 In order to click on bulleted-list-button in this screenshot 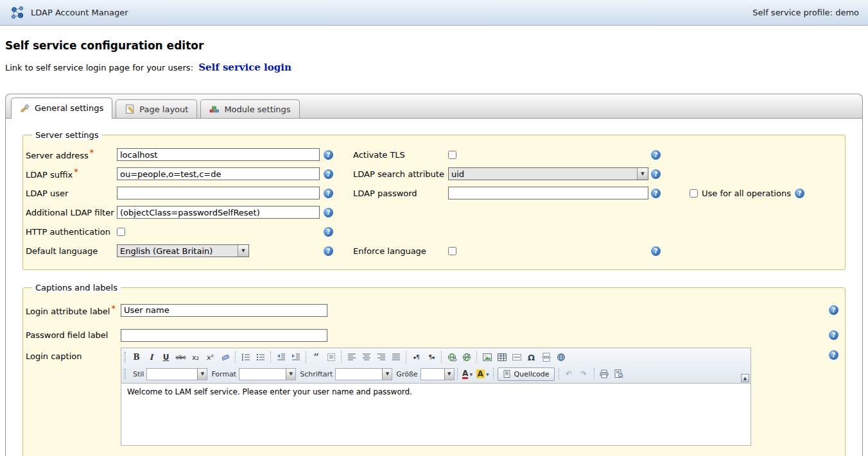, I will do `click(261, 358)`.